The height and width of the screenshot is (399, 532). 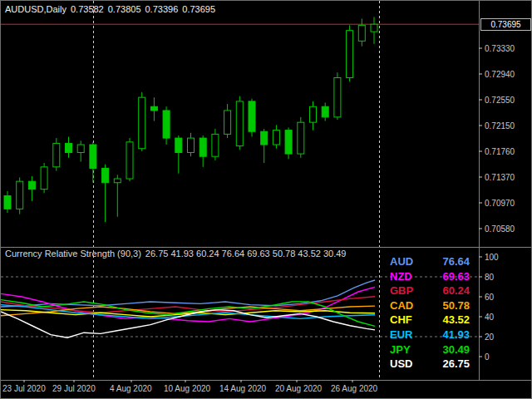 I want to click on close-value: 0.73695, so click(x=199, y=9).